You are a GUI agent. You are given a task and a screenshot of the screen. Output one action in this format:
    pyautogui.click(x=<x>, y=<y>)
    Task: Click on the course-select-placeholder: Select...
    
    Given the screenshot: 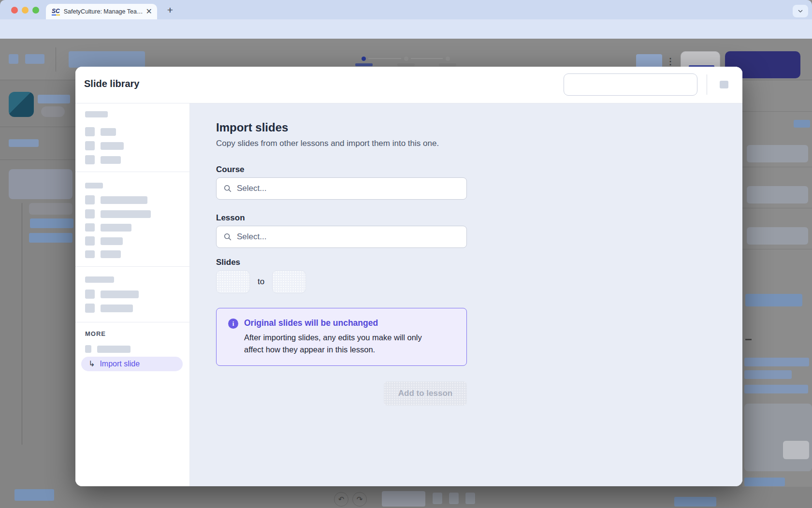 What is the action you would take?
    pyautogui.click(x=251, y=189)
    